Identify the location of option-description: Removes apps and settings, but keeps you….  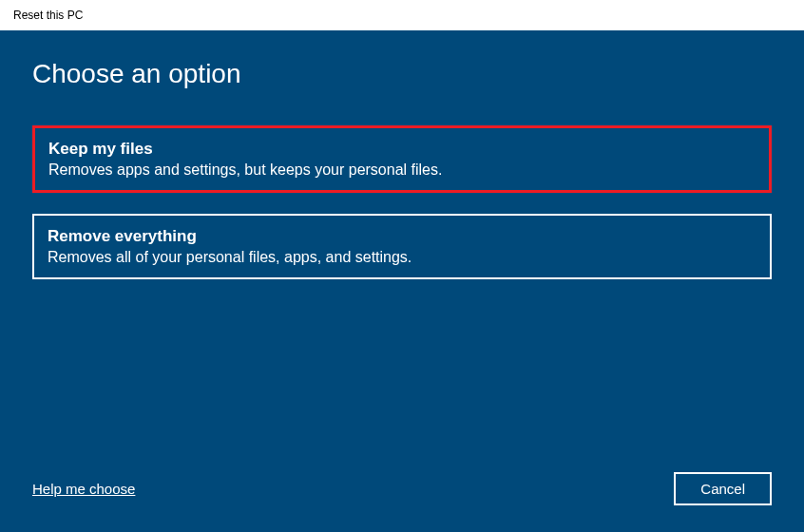
(402, 170).